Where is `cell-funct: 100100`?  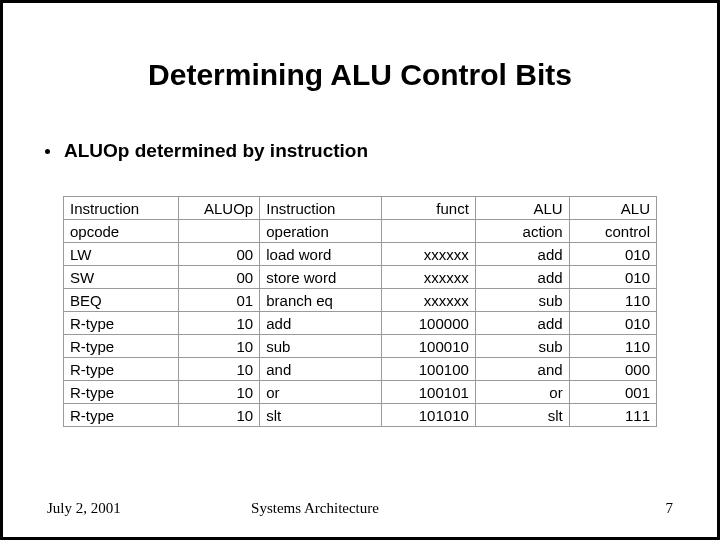 cell-funct: 100100 is located at coordinates (429, 370).